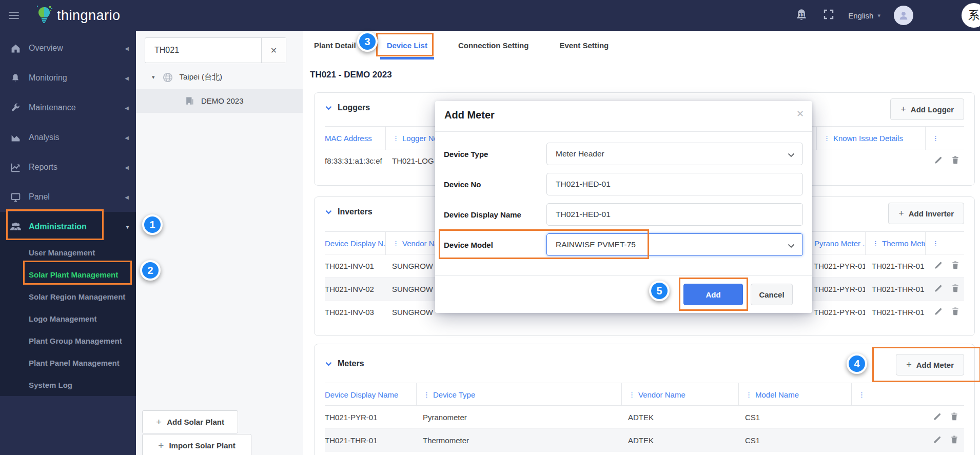  What do you see at coordinates (772, 294) in the screenshot?
I see `modal-cancel-button: Cancel` at bounding box center [772, 294].